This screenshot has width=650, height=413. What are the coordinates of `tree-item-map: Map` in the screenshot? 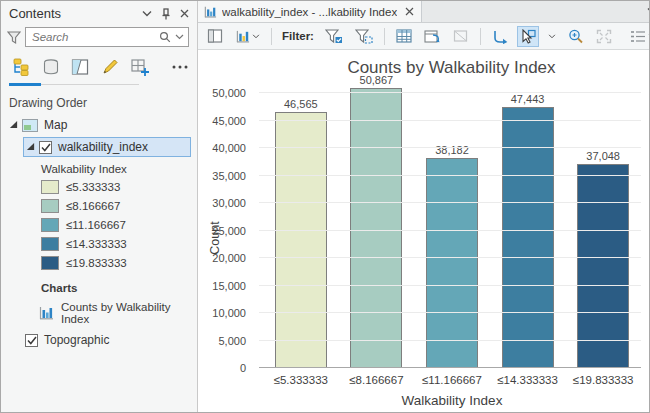 It's located at (99, 125).